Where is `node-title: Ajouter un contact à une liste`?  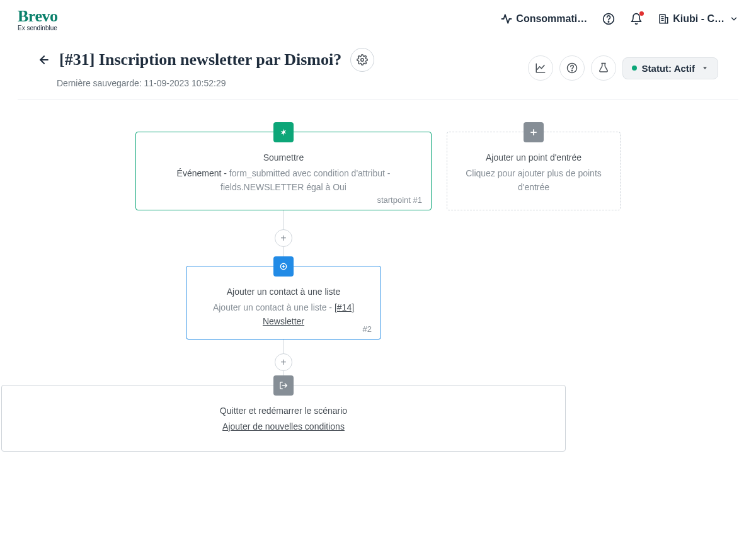
node-title: Ajouter un contact à une liste is located at coordinates (284, 292).